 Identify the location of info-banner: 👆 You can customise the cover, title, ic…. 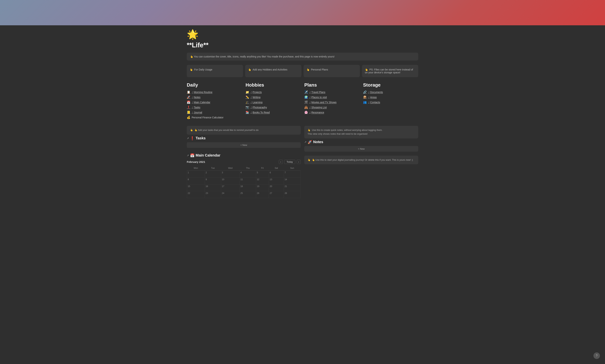
(302, 56).